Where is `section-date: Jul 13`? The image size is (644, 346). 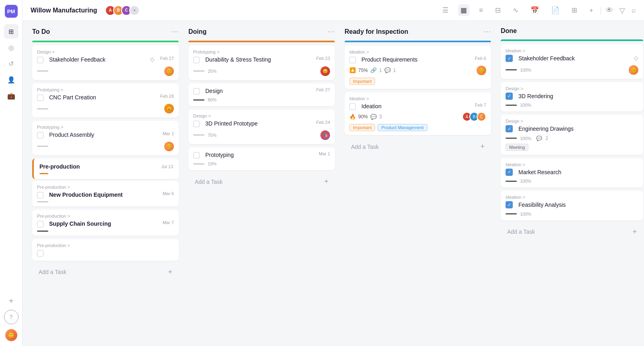
section-date: Jul 13 is located at coordinates (167, 167).